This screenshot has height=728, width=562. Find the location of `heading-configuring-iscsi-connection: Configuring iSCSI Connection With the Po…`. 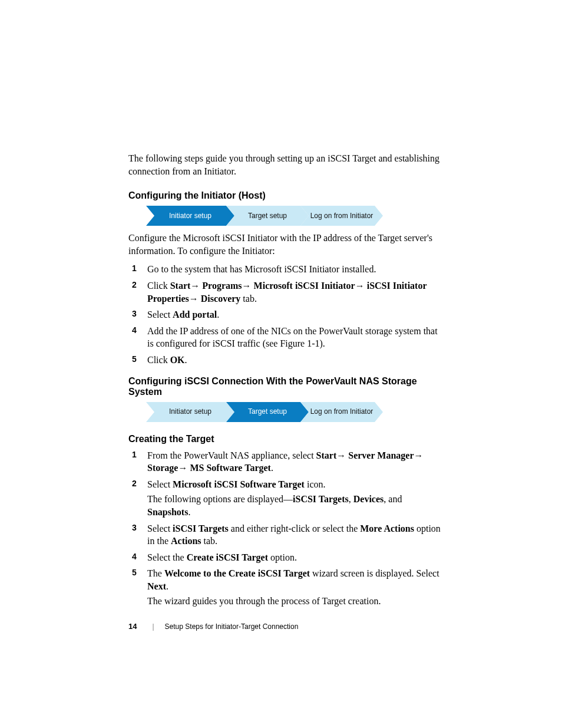

heading-configuring-iscsi-connection: Configuring iSCSI Connection With the Po… is located at coordinates (286, 387).